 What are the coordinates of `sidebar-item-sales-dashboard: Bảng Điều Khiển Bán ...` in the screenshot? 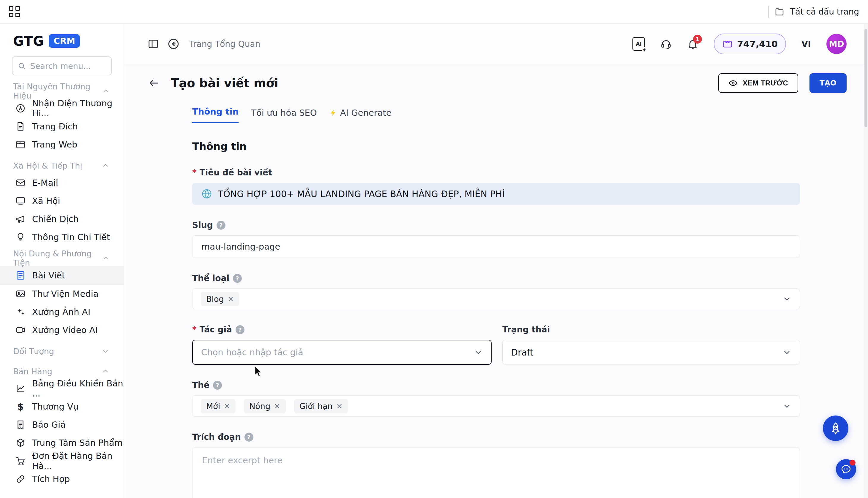 It's located at (62, 389).